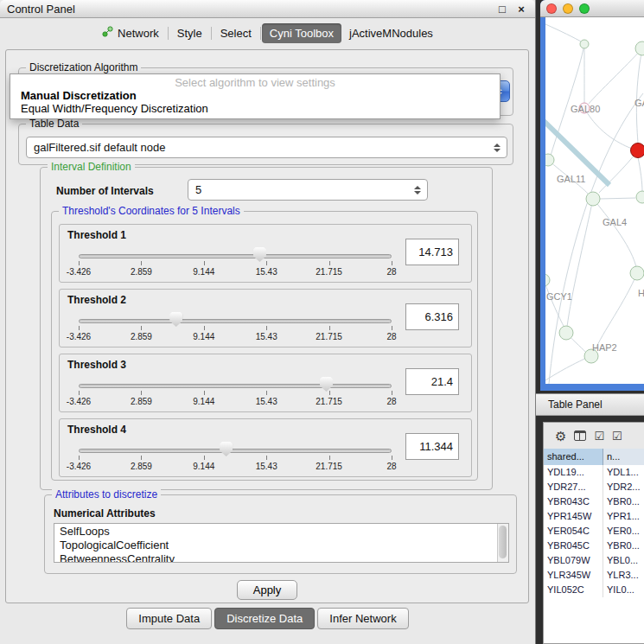 The height and width of the screenshot is (644, 644). Describe the element at coordinates (302, 33) in the screenshot. I see `tab-cyni-toolbox: Cyni Toolbox` at that location.